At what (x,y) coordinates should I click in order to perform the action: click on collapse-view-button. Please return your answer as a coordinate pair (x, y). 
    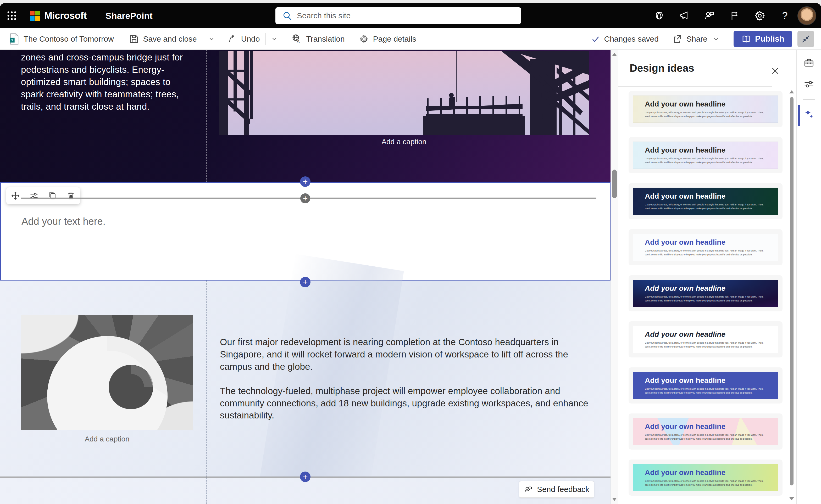
    Looking at the image, I should click on (806, 39).